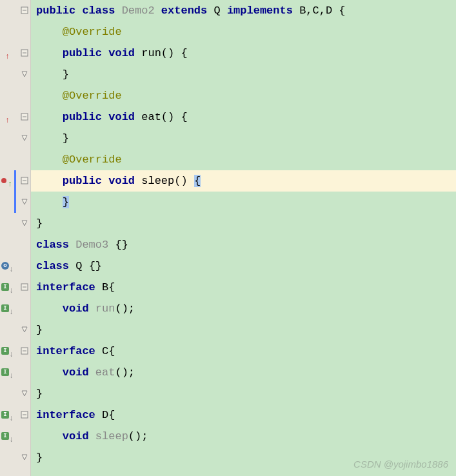 This screenshot has width=456, height=476. What do you see at coordinates (138, 10) in the screenshot?
I see `class-name: Demo2` at bounding box center [138, 10].